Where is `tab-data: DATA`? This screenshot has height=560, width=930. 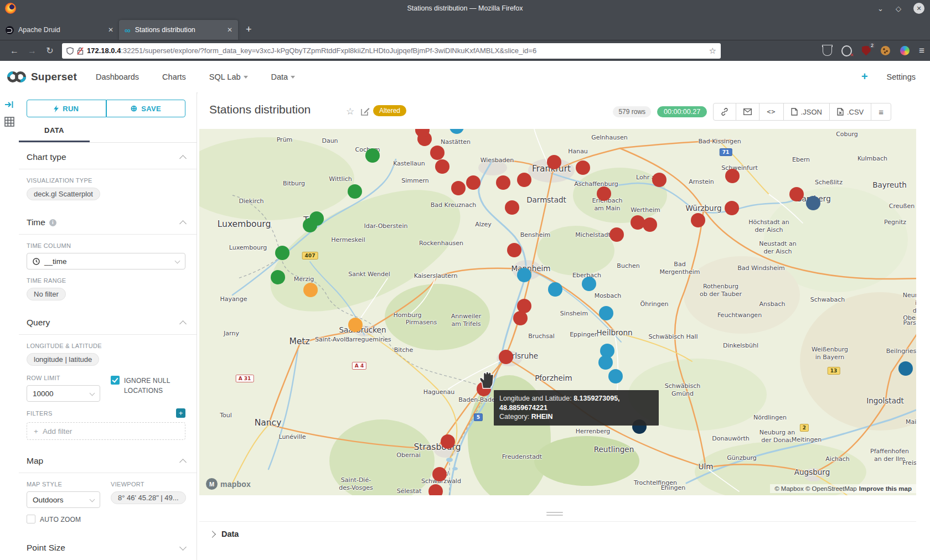 tab-data: DATA is located at coordinates (54, 134).